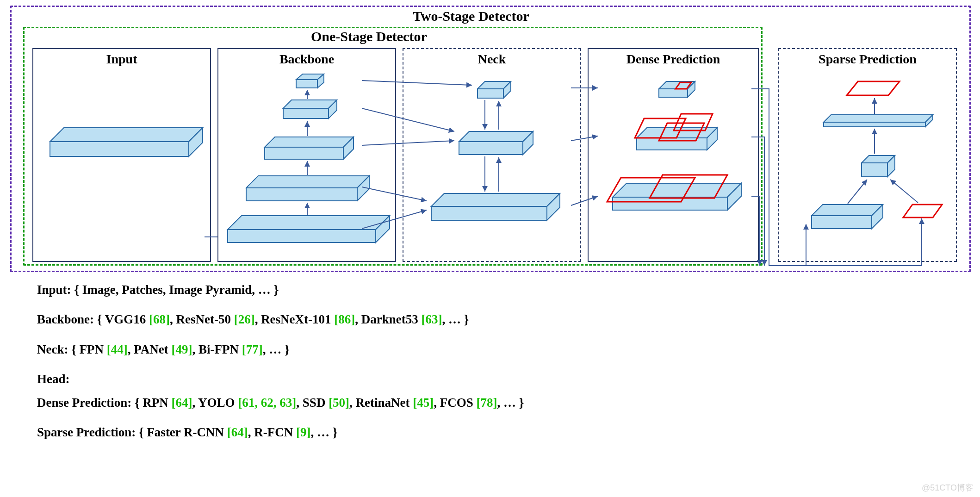 The width and height of the screenshot is (980, 497). What do you see at coordinates (122, 59) in the screenshot?
I see `input-title: Input` at bounding box center [122, 59].